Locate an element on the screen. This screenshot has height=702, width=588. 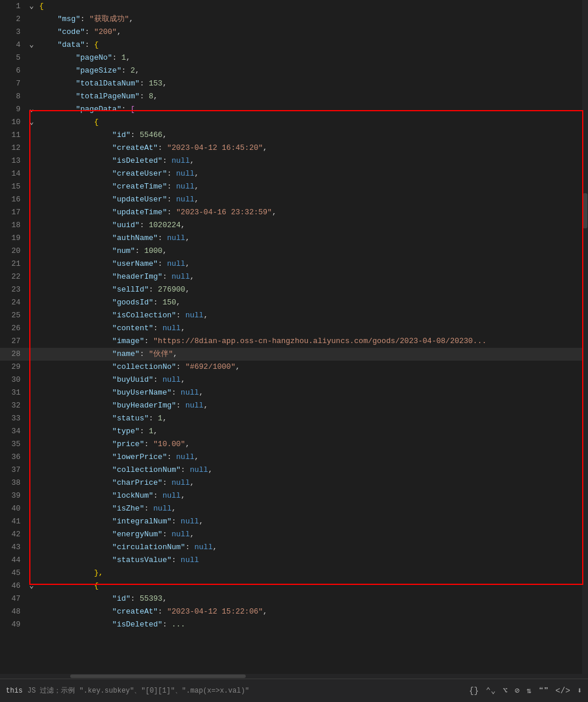
key-token: "buyHeaderImg" is located at coordinates (144, 405).